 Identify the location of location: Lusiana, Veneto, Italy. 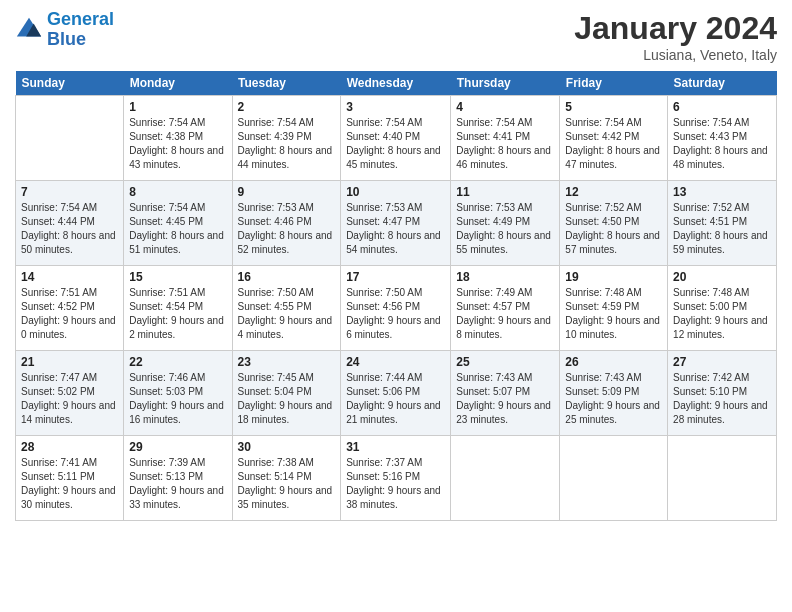
(676, 55).